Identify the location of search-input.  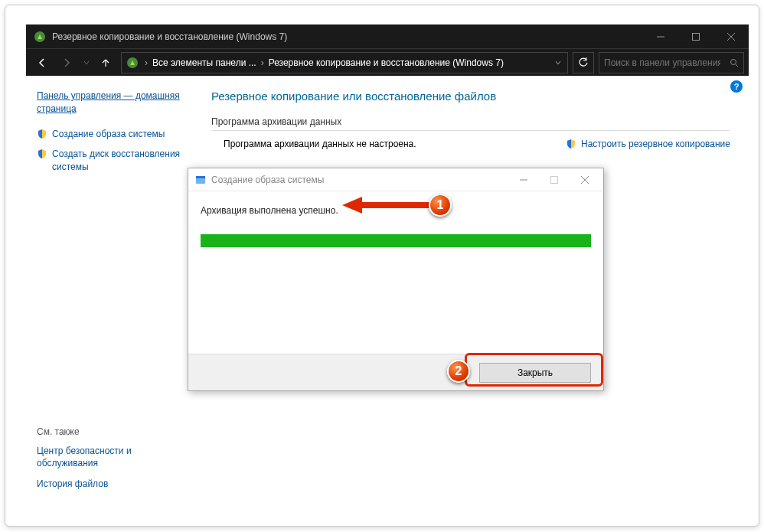
(662, 63).